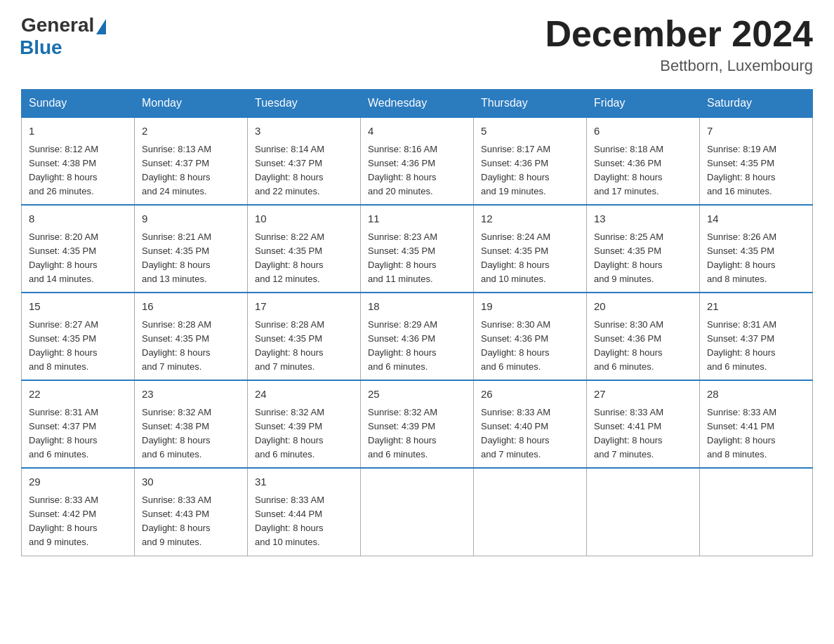  Describe the element at coordinates (304, 219) in the screenshot. I see `day-number: 10` at that location.